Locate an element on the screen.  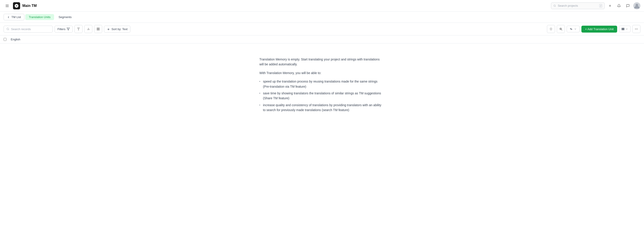
table-header: English is located at coordinates (322, 39).